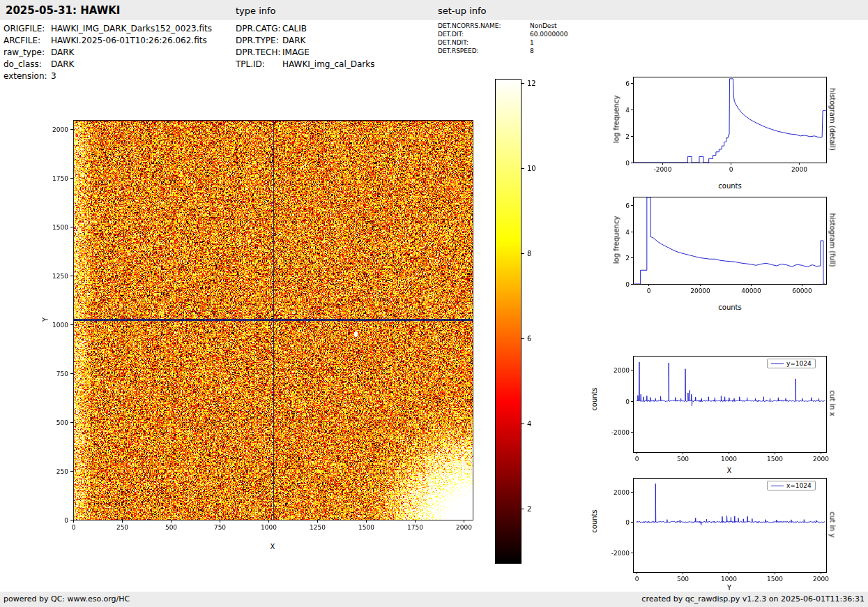  What do you see at coordinates (753, 599) in the screenshot?
I see `footer-created-by: created by qc_rawdisp.py v1.2.3 on 2025-…` at bounding box center [753, 599].